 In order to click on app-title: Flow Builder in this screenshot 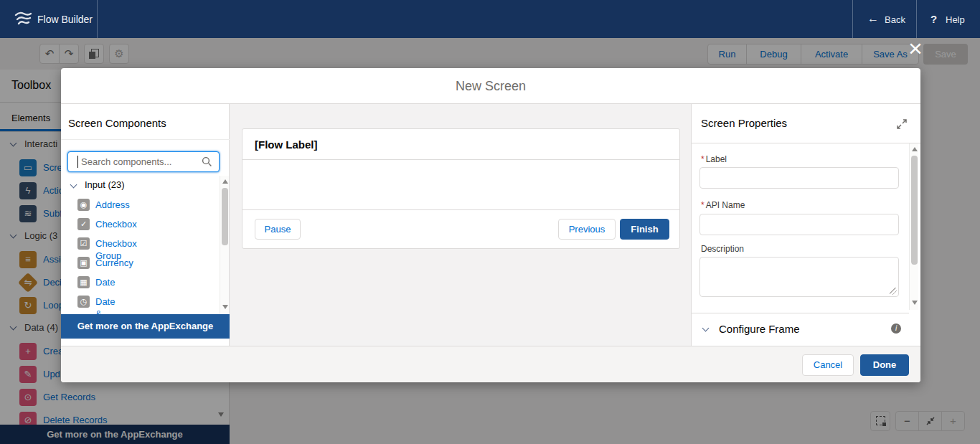, I will do `click(65, 19)`.